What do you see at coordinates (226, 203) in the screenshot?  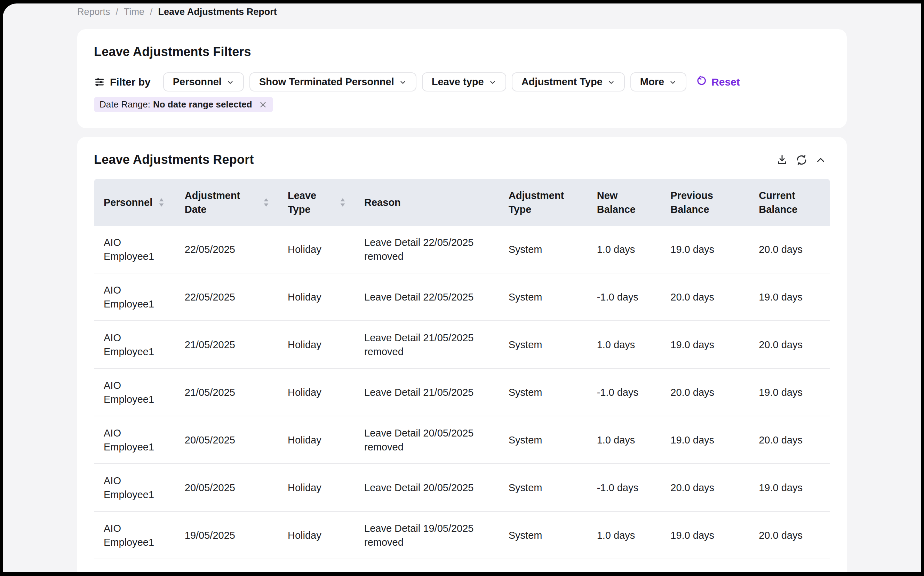 I see `column-header-adjustment-date: Adjustment Date` at bounding box center [226, 203].